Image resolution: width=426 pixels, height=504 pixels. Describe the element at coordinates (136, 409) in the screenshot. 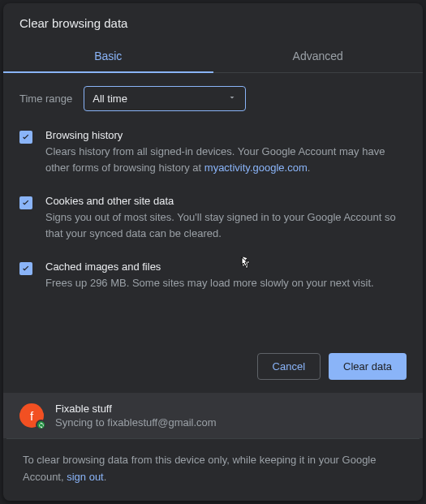

I see `profile-name: Fixable stuff` at that location.